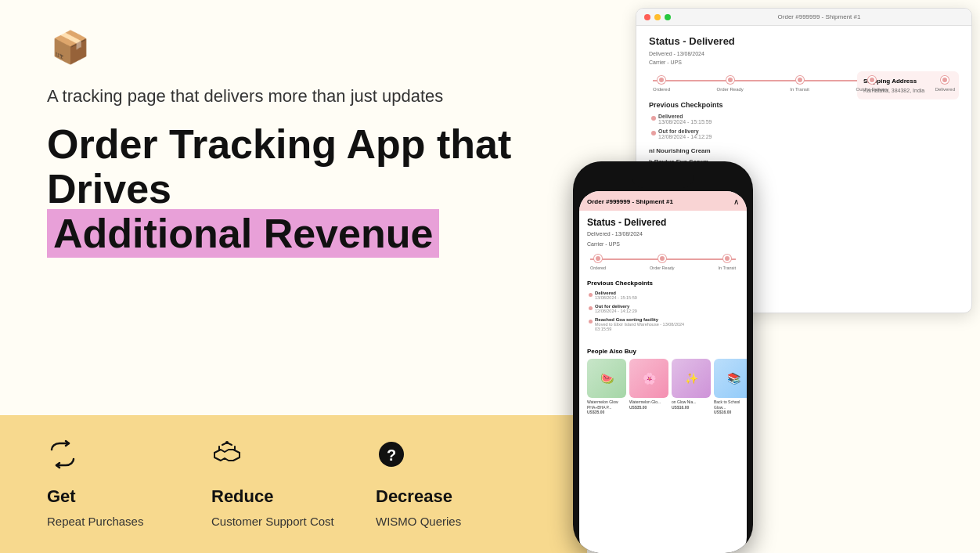 The image size is (980, 553). Describe the element at coordinates (804, 53) in the screenshot. I see `desktop-delivered-date: Delivered - 13/08/2024` at that location.